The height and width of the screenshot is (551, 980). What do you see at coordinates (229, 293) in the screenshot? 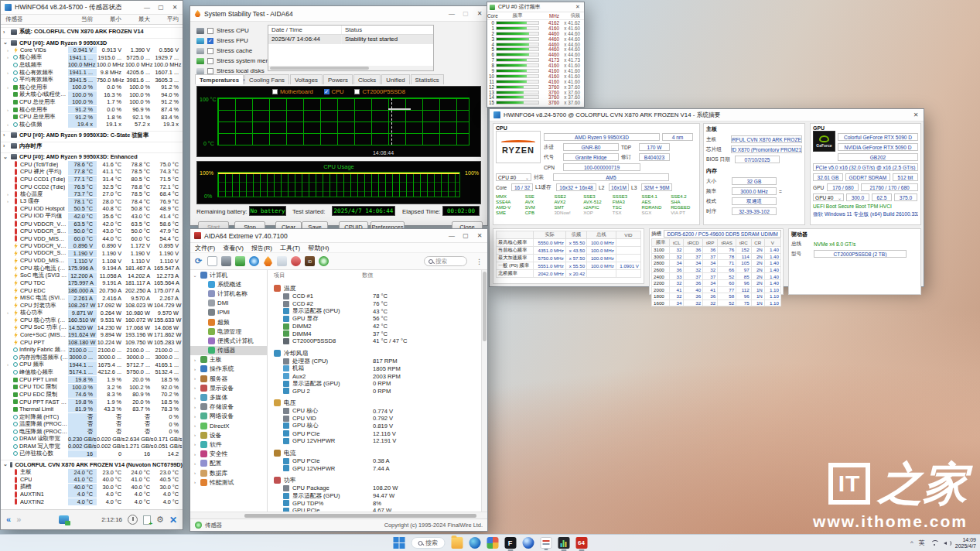
I see `tree-item-计算机名称: 计算机名称` at bounding box center [229, 293].